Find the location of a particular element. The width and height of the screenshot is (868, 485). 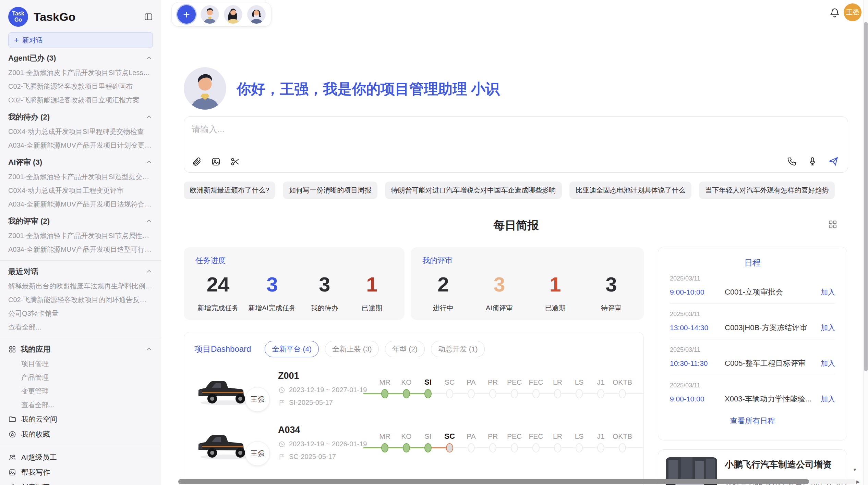

schedule-list: 2025/03/11 9:00-10:00 C001-立项审批会 加入 2025… is located at coordinates (752, 339).